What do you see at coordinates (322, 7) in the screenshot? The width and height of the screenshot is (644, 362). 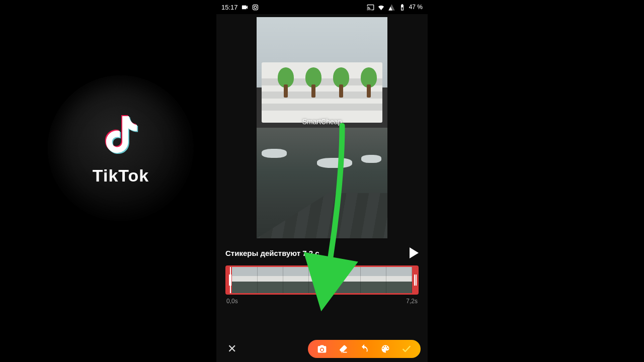 I see `status-bar: 15:17` at bounding box center [322, 7].